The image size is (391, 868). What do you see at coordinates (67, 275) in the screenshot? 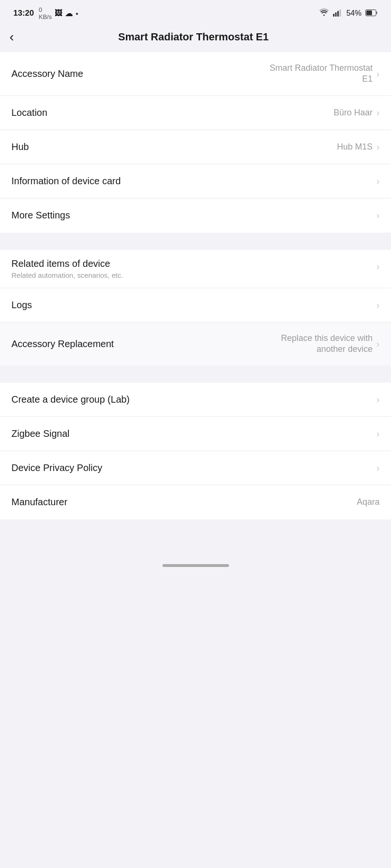
I see `related-items-sublabel: Related automation, scenarios, etc.` at bounding box center [67, 275].